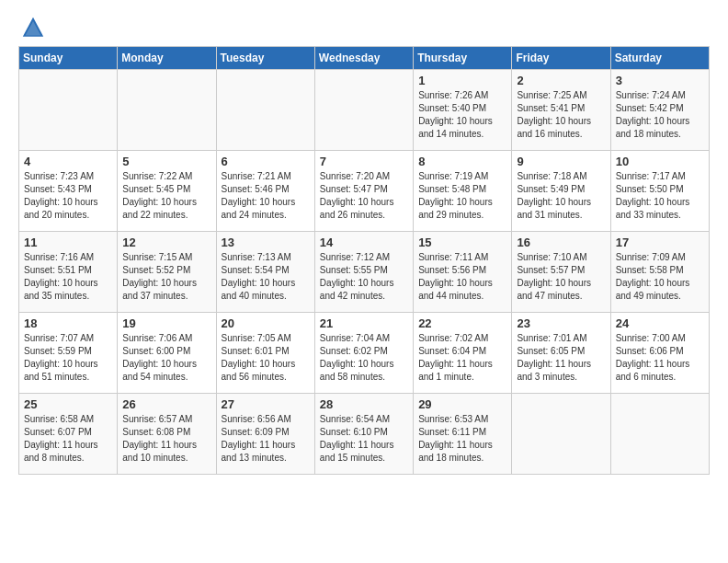  Describe the element at coordinates (364, 59) in the screenshot. I see `calendar-header: SundayMondayTuesdayWednesdayThursdayFrid…` at that location.